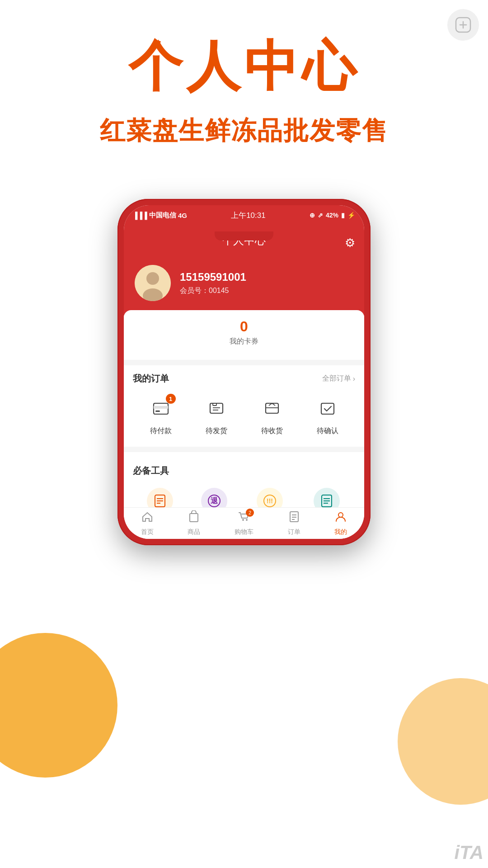 The width and height of the screenshot is (488, 868). I want to click on nav-item-products: 商品, so click(194, 524).